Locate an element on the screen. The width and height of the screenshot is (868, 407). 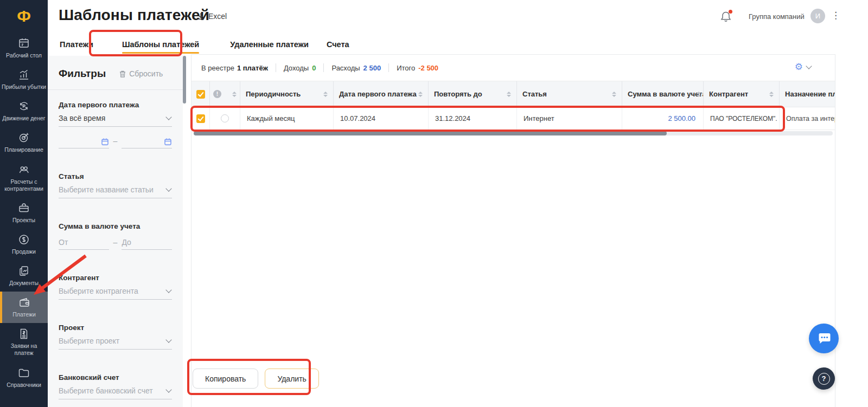
column-header-purpose: Назначение пл is located at coordinates (807, 94).